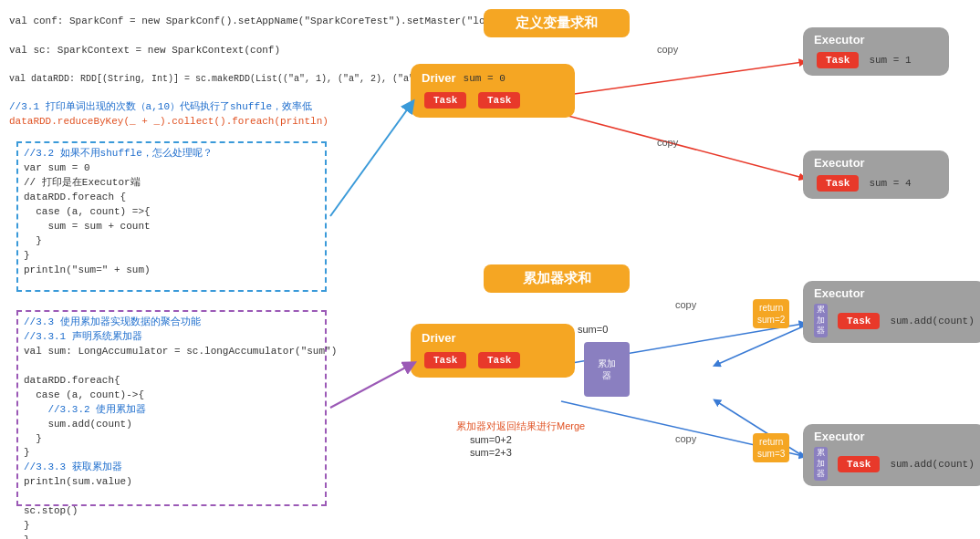 The height and width of the screenshot is (539, 980). Describe the element at coordinates (172, 198) in the screenshot. I see `box1-line-4: dataRDD.foreach {` at that location.